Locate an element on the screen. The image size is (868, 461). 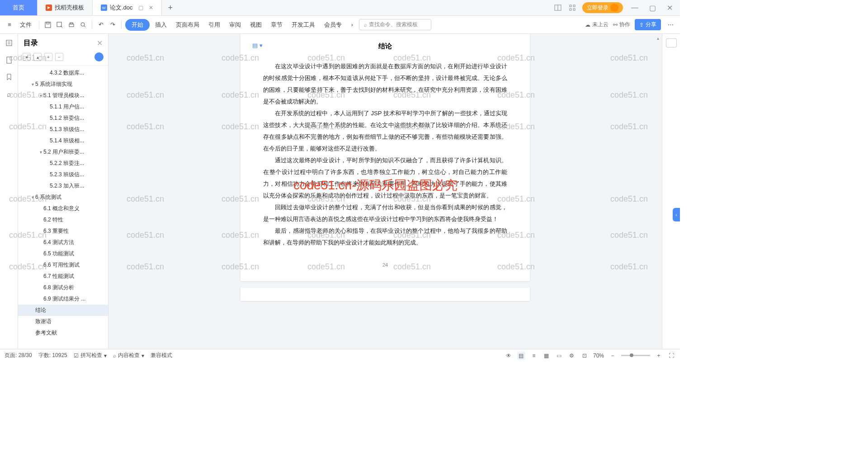
save-icon is located at coordinates (48, 25).